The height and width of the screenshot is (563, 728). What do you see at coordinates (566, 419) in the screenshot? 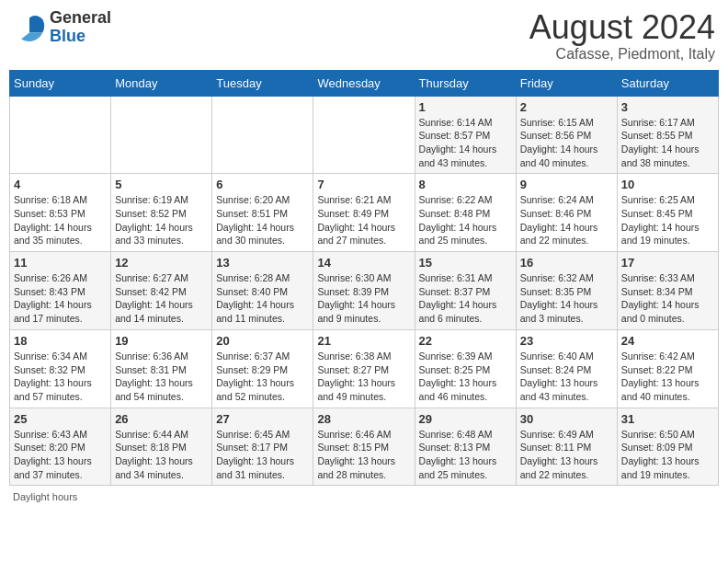
I see `day-number: 30` at bounding box center [566, 419].